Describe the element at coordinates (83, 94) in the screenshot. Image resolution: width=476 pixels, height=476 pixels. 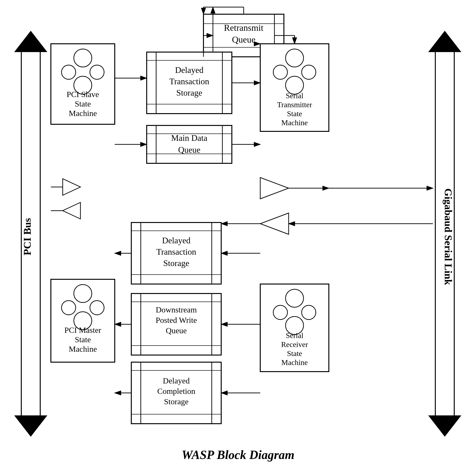
I see `svg-text: PCI Slave` at that location.